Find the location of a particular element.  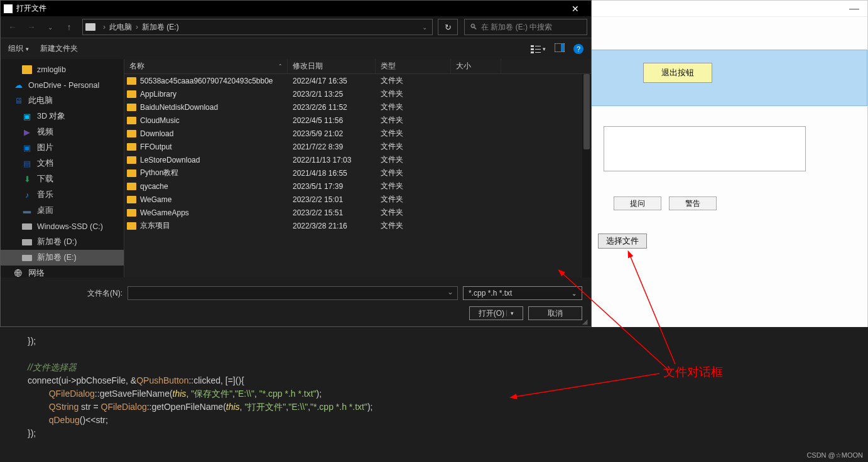

view-mode-icon: ▾ is located at coordinates (538, 49).